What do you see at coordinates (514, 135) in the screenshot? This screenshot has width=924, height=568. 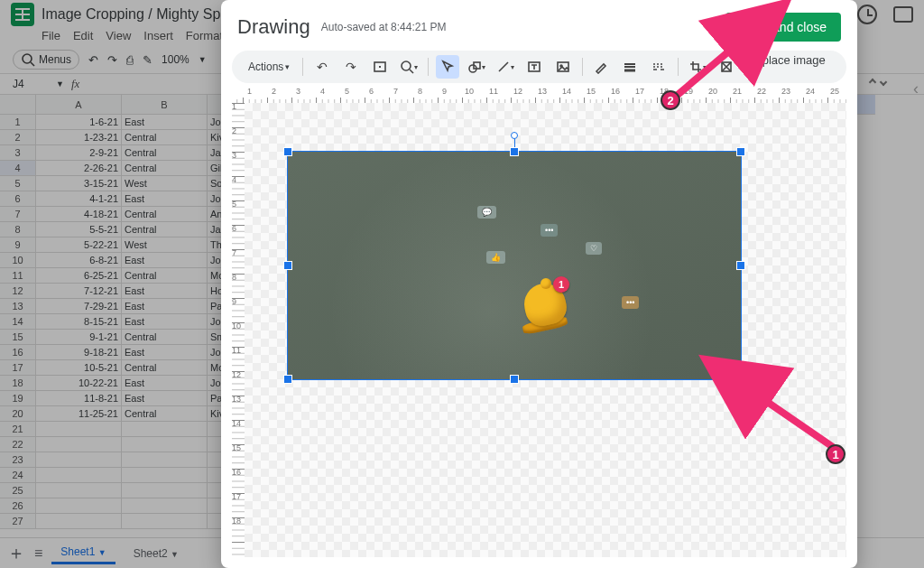 I see `rotate-handle` at bounding box center [514, 135].